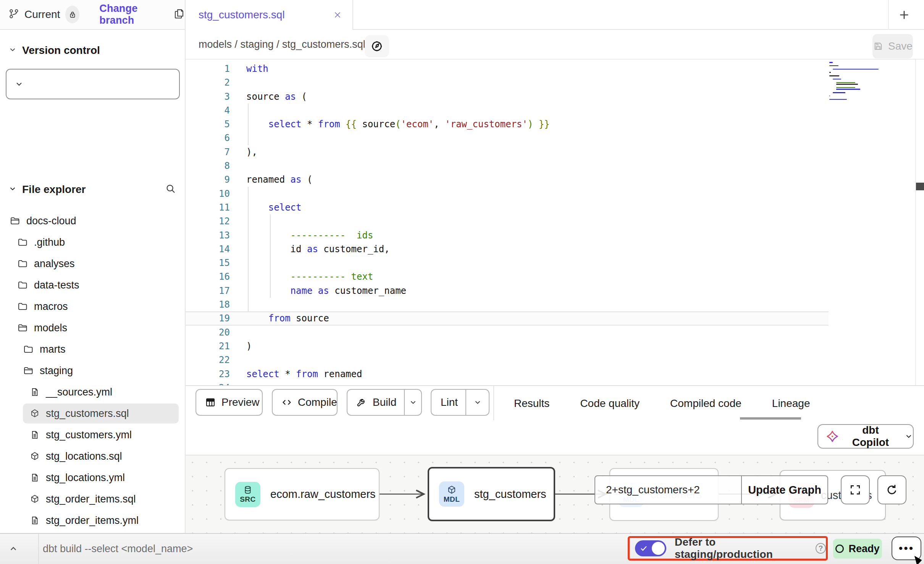 This screenshot has height=564, width=924. Describe the element at coordinates (398, 124) in the screenshot. I see `line-source: select * from {{ source('ecom', 'raw_cus…` at that location.